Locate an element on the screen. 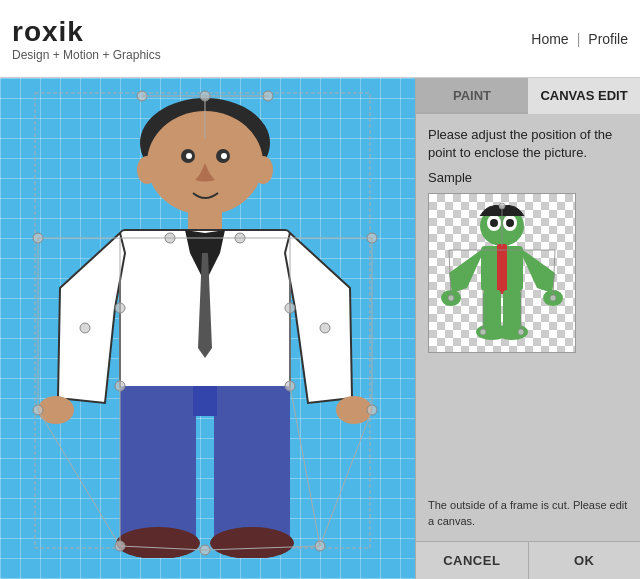 Image resolution: width=640 pixels, height=579 pixels. sample-preview is located at coordinates (502, 273).